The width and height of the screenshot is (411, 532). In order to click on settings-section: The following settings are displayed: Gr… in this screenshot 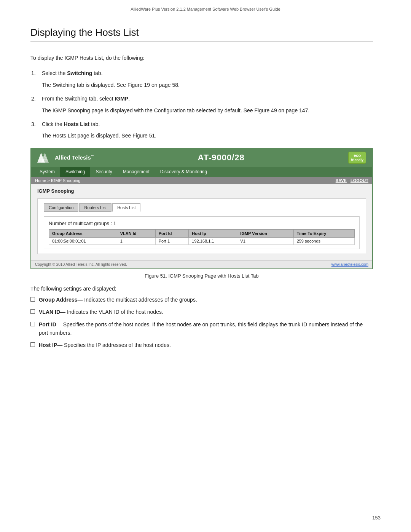, I will do `click(202, 318)`.